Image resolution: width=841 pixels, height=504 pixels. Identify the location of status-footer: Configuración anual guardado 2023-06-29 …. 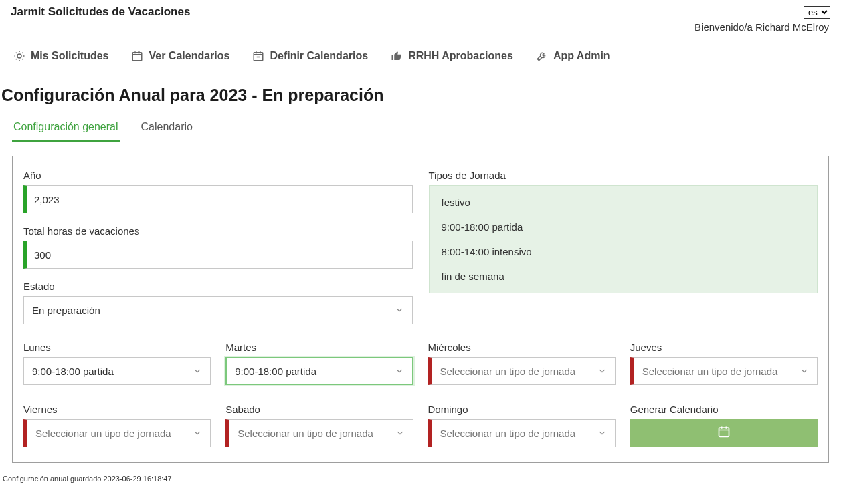
(420, 477).